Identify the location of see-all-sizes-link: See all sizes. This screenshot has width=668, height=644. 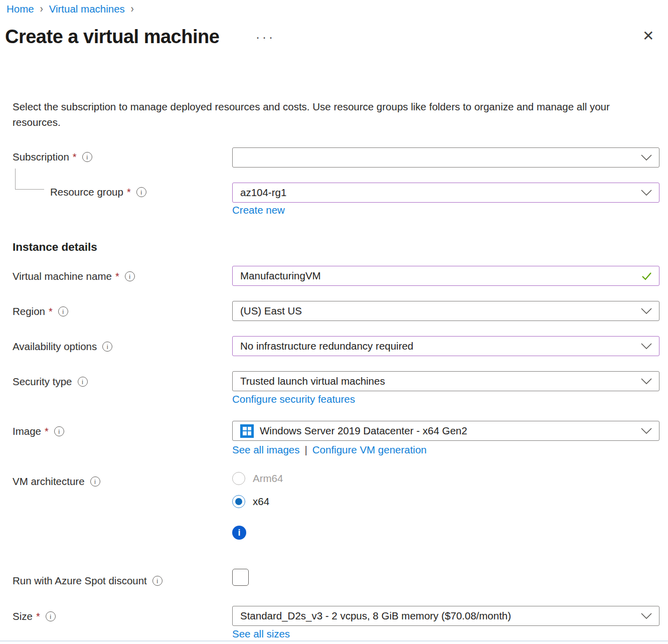
(261, 634).